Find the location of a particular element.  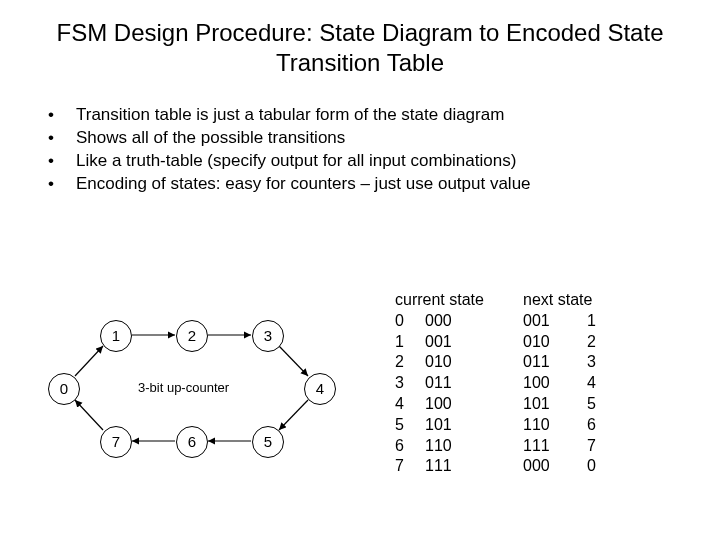

table-row: 00000011 is located at coordinates (519, 322).